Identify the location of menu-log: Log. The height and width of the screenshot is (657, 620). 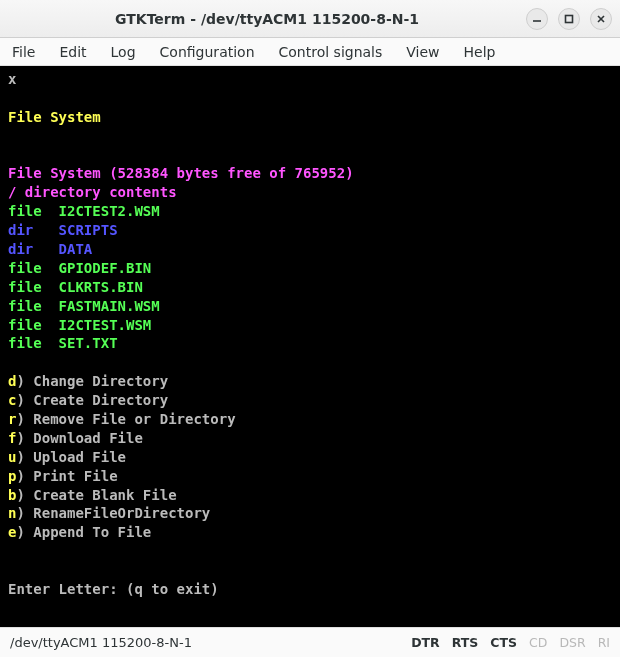
(124, 52).